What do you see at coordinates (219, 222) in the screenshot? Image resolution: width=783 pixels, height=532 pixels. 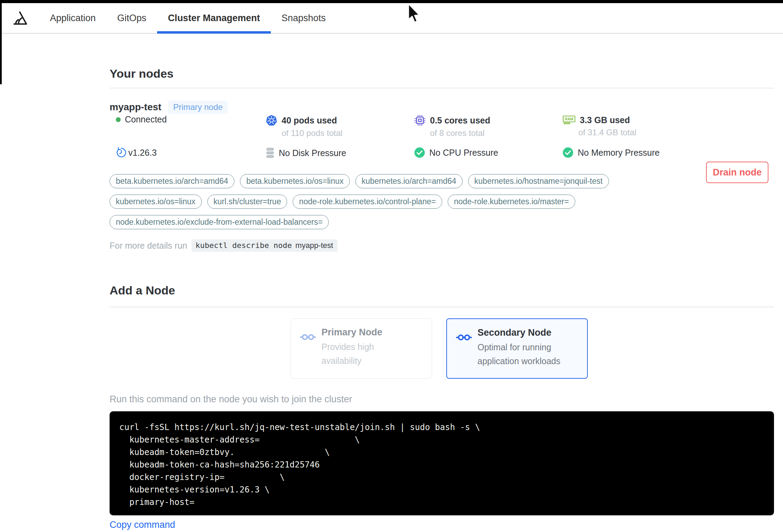 I see `node-label-pill: node.kubernetes.io/exclude-from-external…` at bounding box center [219, 222].